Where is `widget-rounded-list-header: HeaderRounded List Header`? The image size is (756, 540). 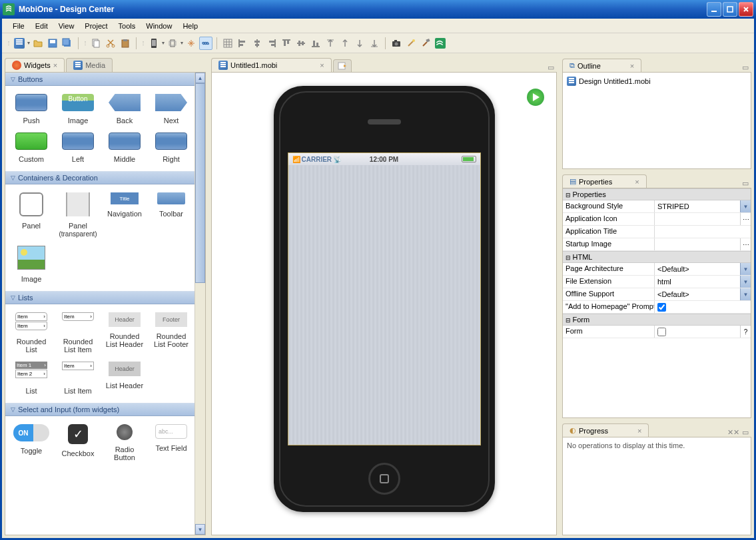
widget-rounded-list-header: HeaderRounded List Header is located at coordinates (125, 333).